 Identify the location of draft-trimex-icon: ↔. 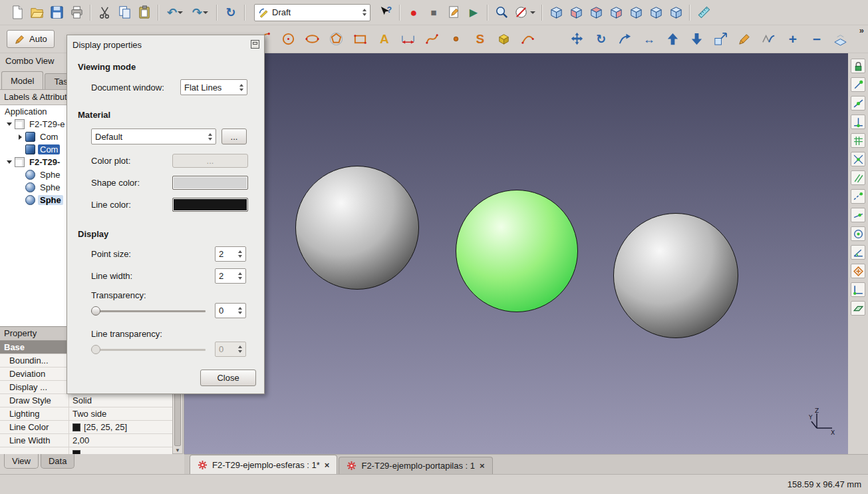
(649, 39).